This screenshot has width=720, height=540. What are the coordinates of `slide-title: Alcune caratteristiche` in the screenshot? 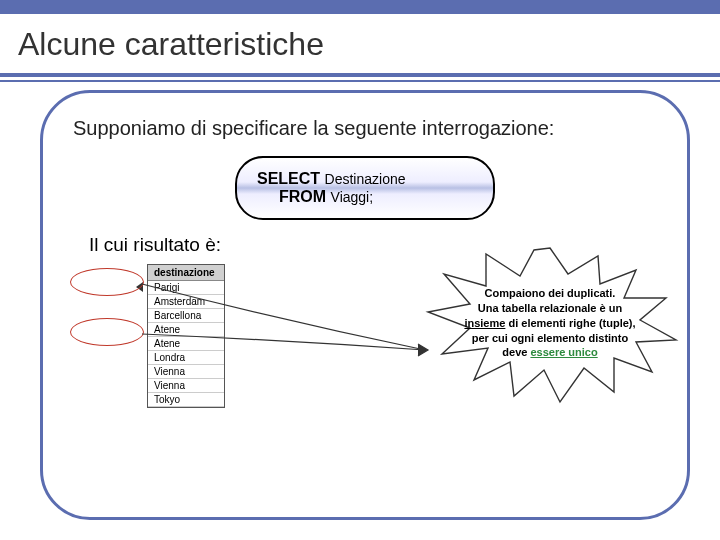 It's located at (360, 44).